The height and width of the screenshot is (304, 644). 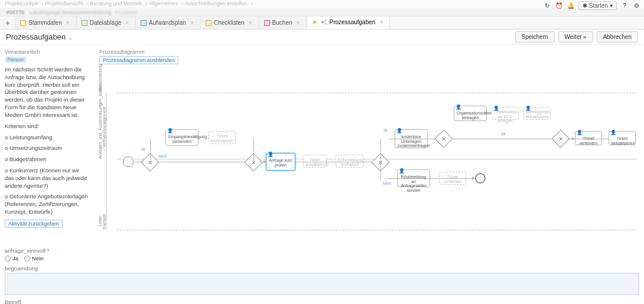 I want to click on criteria-head: Kriterien sind:, so click(x=47, y=126).